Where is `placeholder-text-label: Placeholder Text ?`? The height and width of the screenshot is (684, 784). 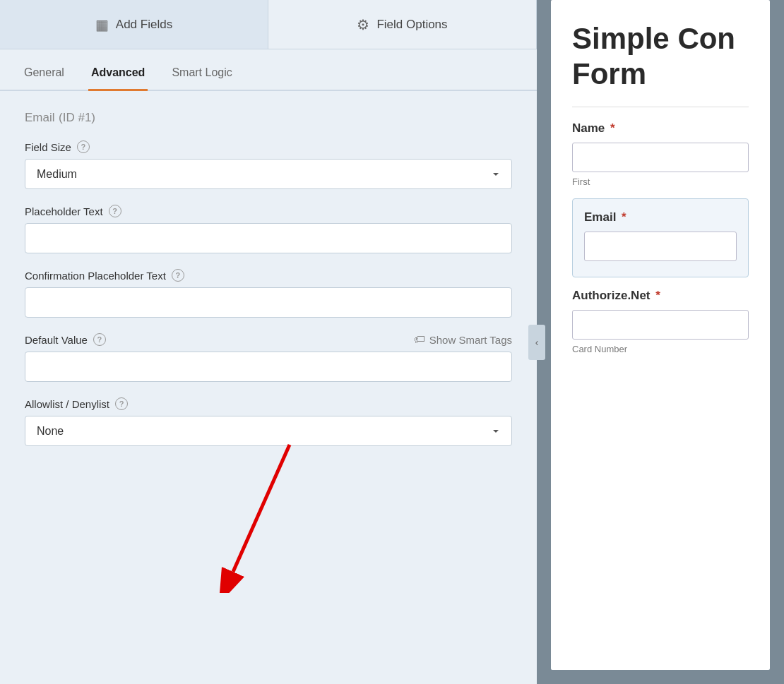
placeholder-text-label: Placeholder Text ? is located at coordinates (268, 211).